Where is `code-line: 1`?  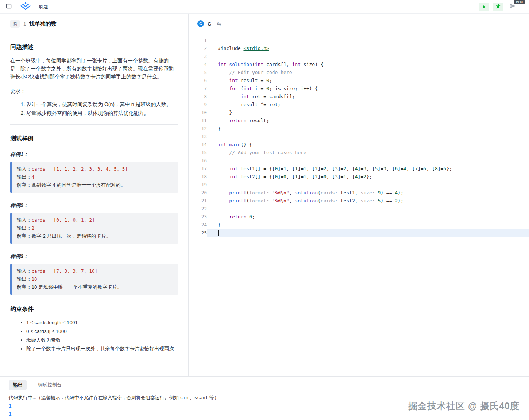 code-line: 1 is located at coordinates (359, 40).